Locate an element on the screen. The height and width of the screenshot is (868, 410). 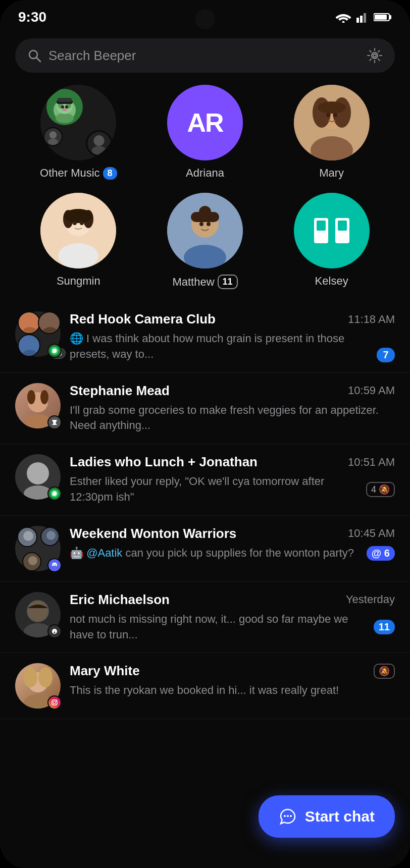
chat-name-eric: Eric Michaelson is located at coordinates (120, 600).